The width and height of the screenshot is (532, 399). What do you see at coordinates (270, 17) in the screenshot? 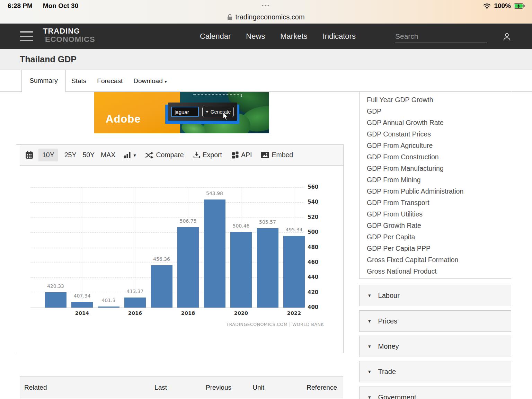
I see `url-domain: tradingeconomics.com` at bounding box center [270, 17].